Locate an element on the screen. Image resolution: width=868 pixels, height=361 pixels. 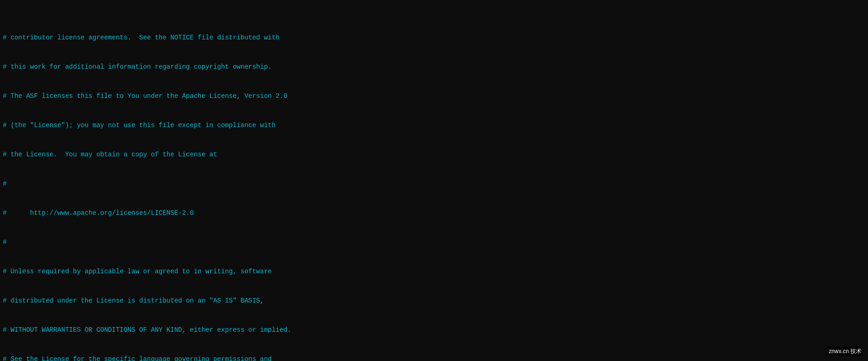
comment-line-6: # is located at coordinates (5, 184).